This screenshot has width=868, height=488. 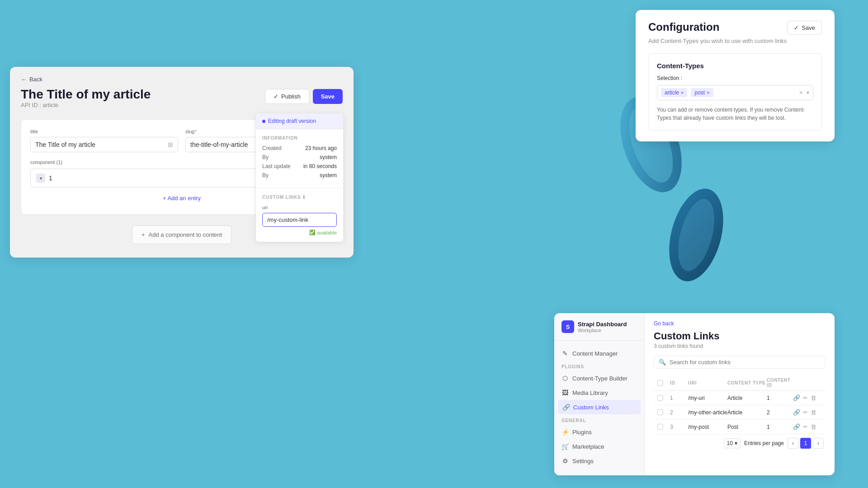 I want to click on title-input, so click(x=100, y=145).